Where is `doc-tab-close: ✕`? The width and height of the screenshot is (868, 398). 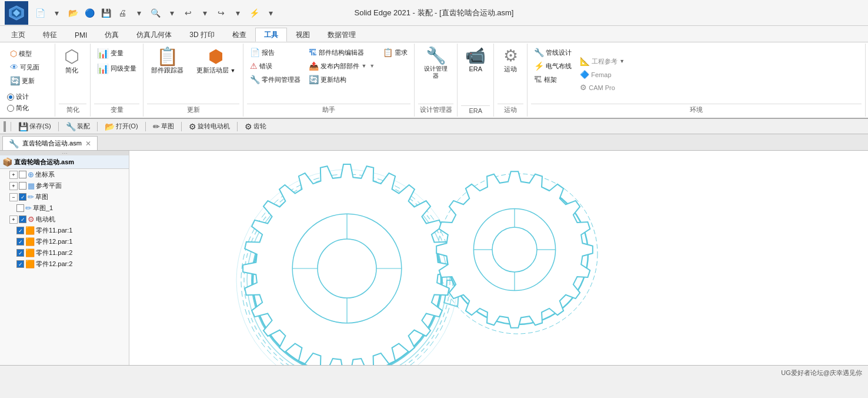 doc-tab-close: ✕ is located at coordinates (88, 144).